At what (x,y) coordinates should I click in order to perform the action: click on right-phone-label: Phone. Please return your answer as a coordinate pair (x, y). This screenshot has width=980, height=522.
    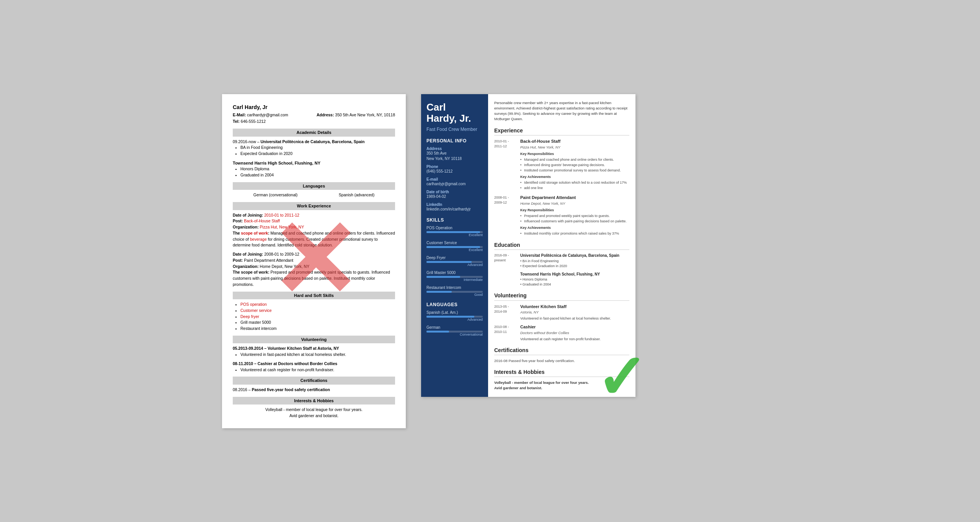
    Looking at the image, I should click on (455, 167).